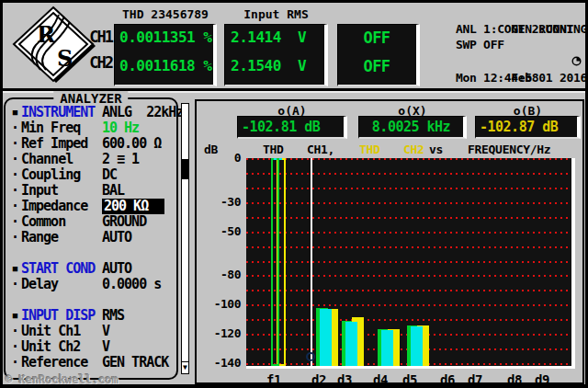 The image size is (588, 388). What do you see at coordinates (294, 2) in the screenshot?
I see `screen-border-top` at bounding box center [294, 2].